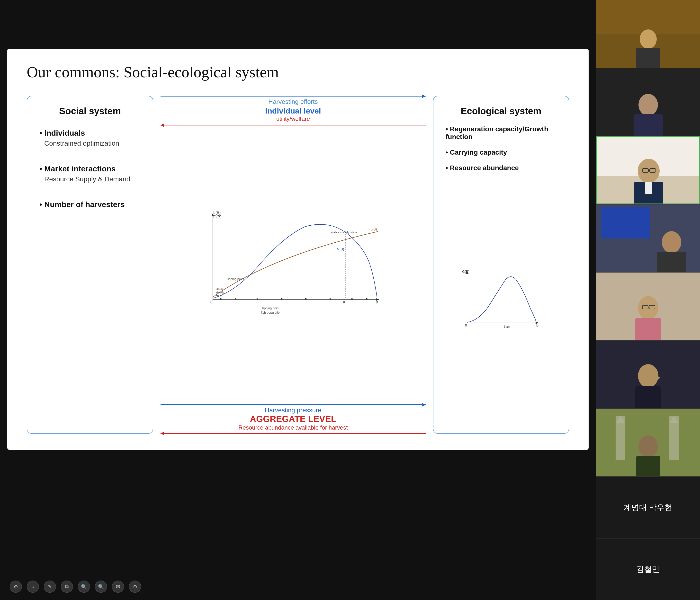 The height and width of the screenshot is (600, 700). I want to click on toolbar-btn-2: ○, so click(33, 586).